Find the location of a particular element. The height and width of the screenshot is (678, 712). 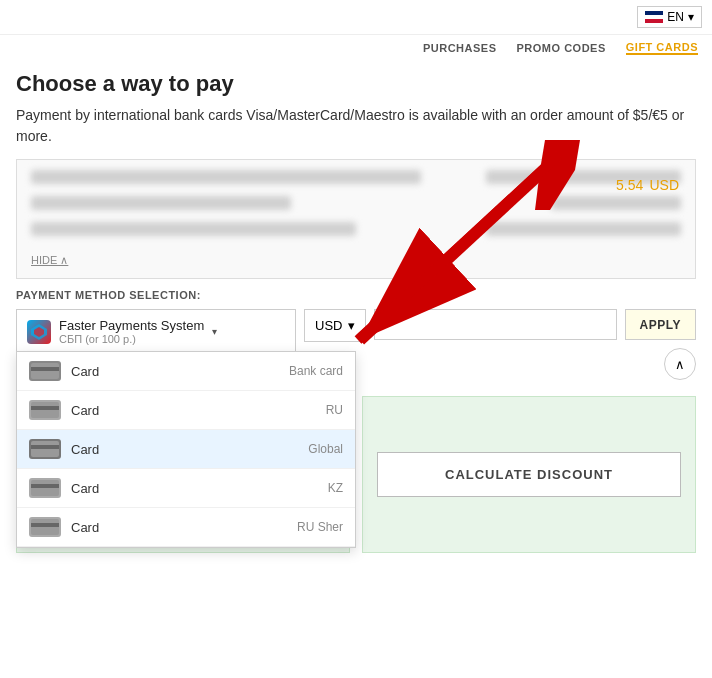

calculate-discount-button: CALCULATE DISCOUNT is located at coordinates (529, 474).